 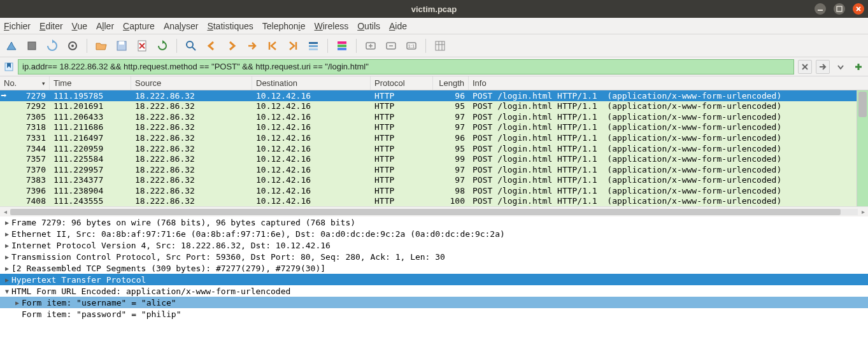 What do you see at coordinates (25, 191) in the screenshot?
I see `cell-no: 7396` at bounding box center [25, 191].